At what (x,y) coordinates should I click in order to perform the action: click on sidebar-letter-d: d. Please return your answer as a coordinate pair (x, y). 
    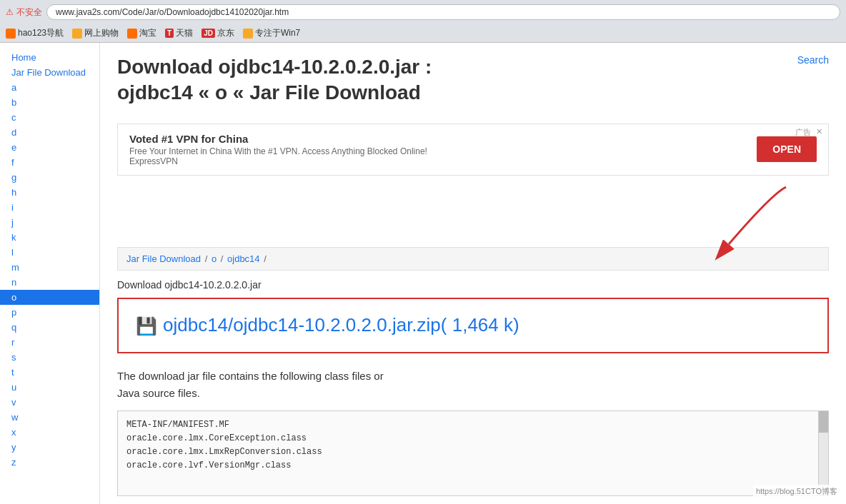
    Looking at the image, I should click on (50, 133).